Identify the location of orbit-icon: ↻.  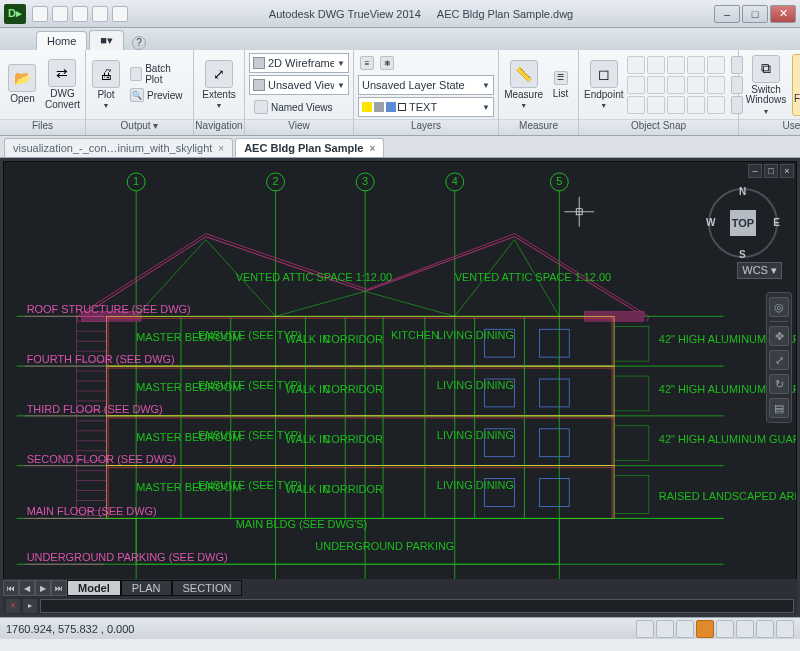
(779, 384).